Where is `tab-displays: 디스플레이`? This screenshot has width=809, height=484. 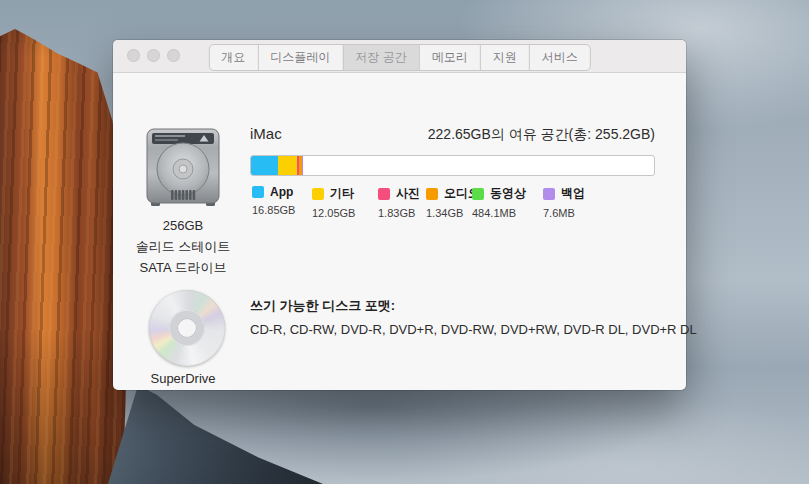 tab-displays: 디스플레이 is located at coordinates (300, 58).